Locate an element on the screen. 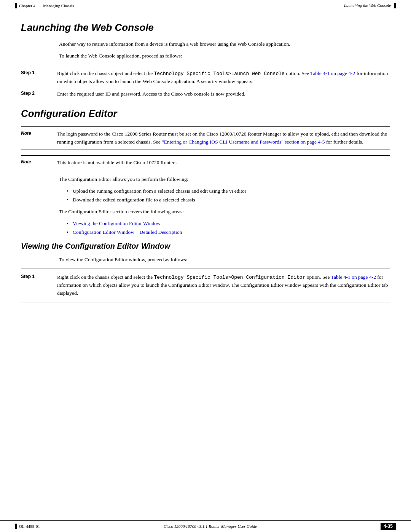 The image size is (411, 532). page-footer: OL-4455-01 Cisco 12000/10700 v3.1.1 Rout… is located at coordinates (206, 526).